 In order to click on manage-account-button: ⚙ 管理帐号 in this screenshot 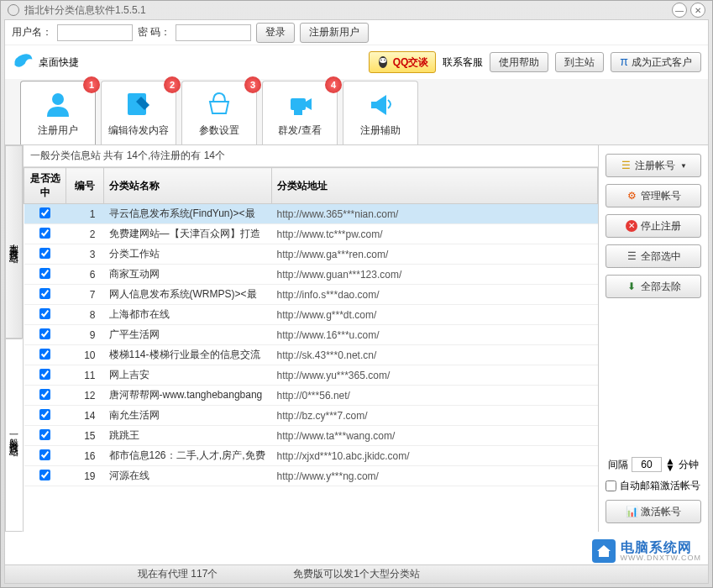, I will do `click(653, 196)`.